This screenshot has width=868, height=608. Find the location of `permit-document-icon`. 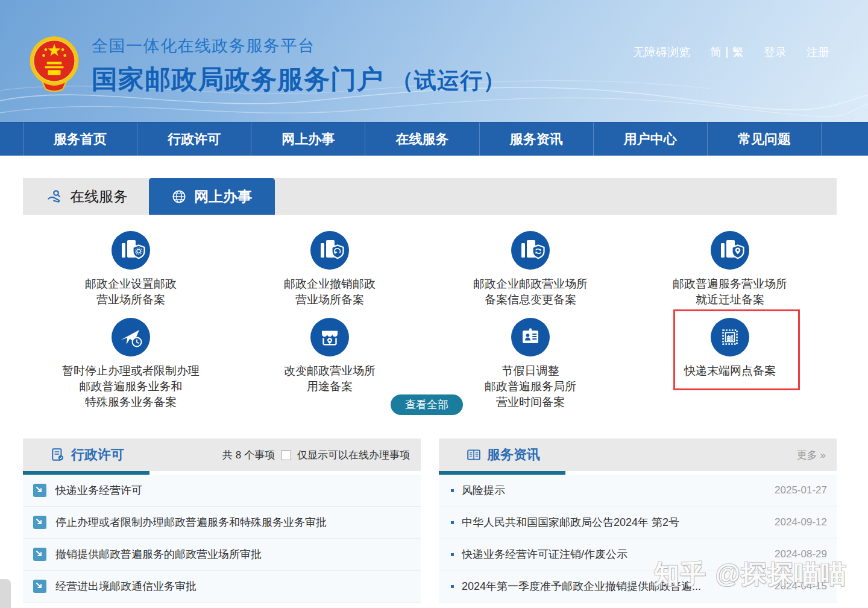

permit-document-icon is located at coordinates (58, 455).